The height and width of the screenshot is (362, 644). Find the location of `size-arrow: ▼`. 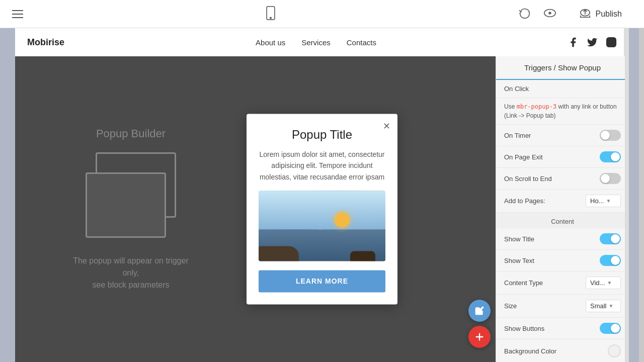

size-arrow: ▼ is located at coordinates (611, 306).